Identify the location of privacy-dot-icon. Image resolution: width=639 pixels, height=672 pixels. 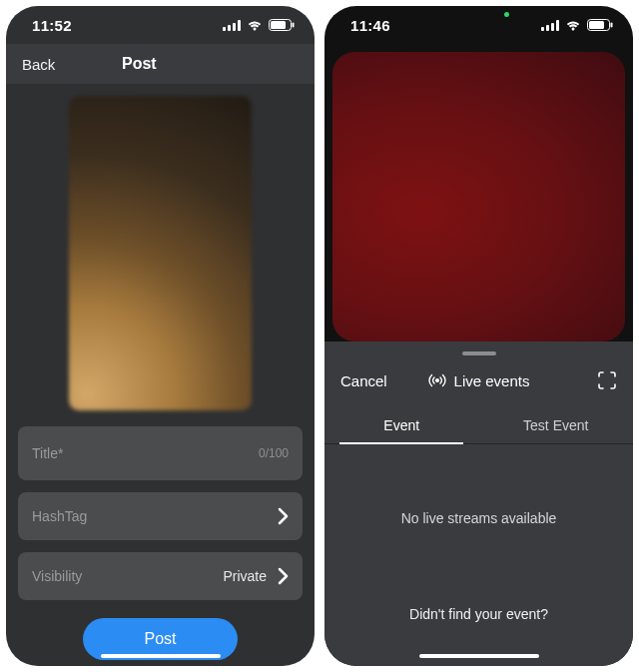
(507, 14).